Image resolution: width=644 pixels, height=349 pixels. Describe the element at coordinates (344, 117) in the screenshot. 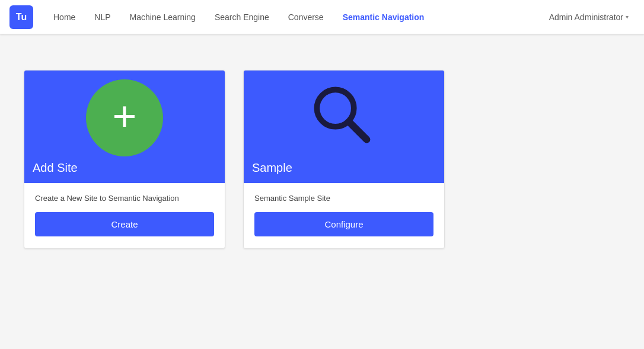

I see `search-icon` at that location.